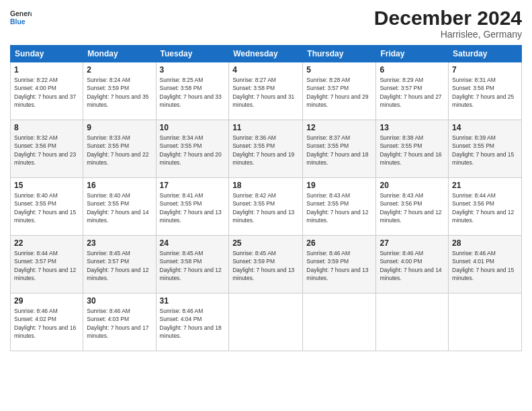 Image resolution: width=532 pixels, height=411 pixels. I want to click on day-info: Sunrise: 8:46 AMSunset: 4:01 PMDaylight:…, so click(483, 266).